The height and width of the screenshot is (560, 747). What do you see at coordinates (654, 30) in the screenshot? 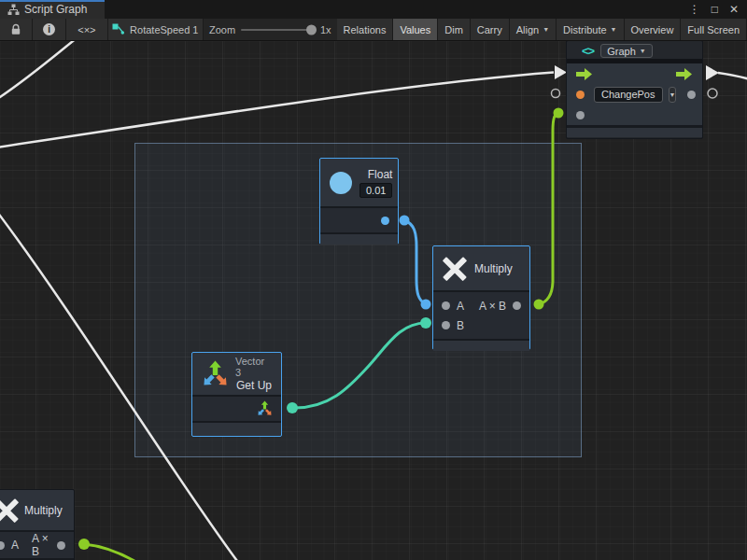
I see `toolbar-button-overview: Overview` at bounding box center [654, 30].